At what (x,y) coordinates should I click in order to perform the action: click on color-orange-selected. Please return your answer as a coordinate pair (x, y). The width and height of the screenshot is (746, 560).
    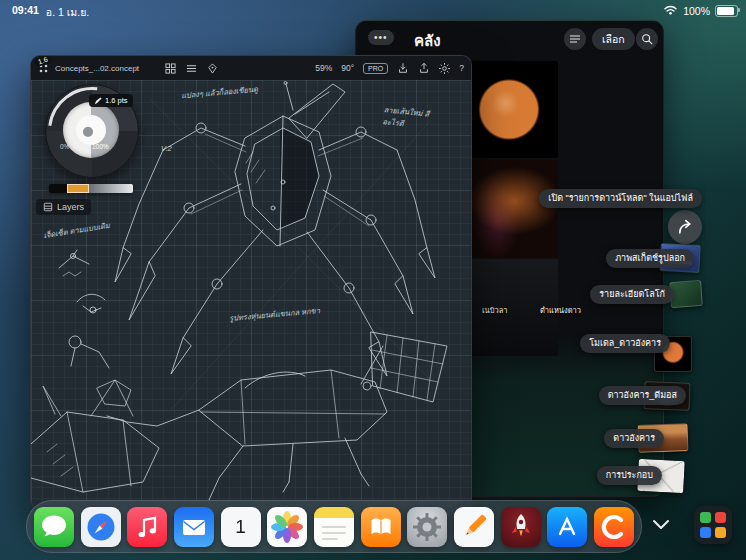
    Looking at the image, I should click on (78, 188).